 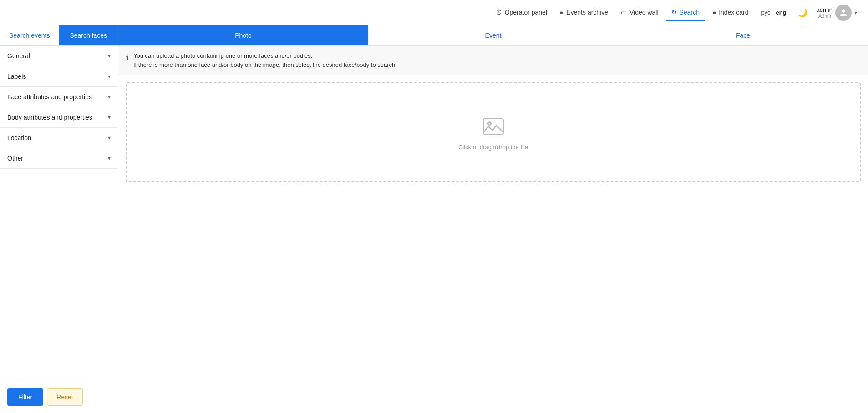 What do you see at coordinates (493, 60) in the screenshot?
I see `info-bar: ℹ You can upload a photo containing one …` at bounding box center [493, 60].